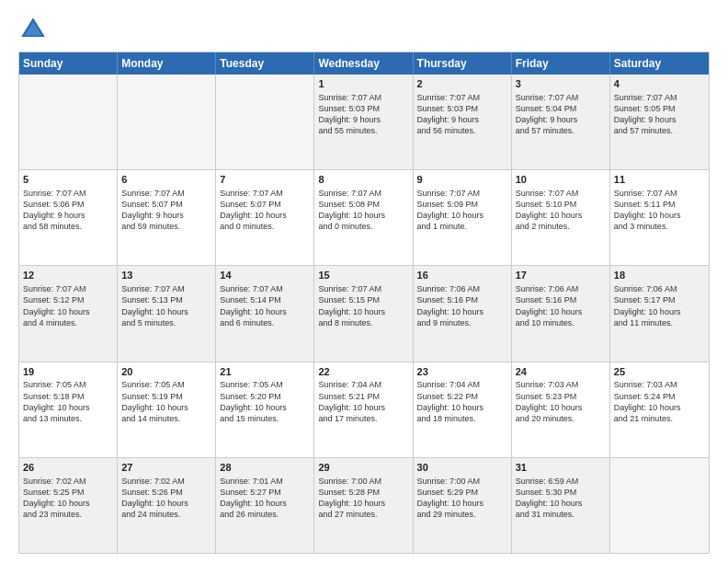 The height and width of the screenshot is (563, 728). Describe the element at coordinates (561, 109) in the screenshot. I see `day-info: Sunset: 5:04 PM` at that location.